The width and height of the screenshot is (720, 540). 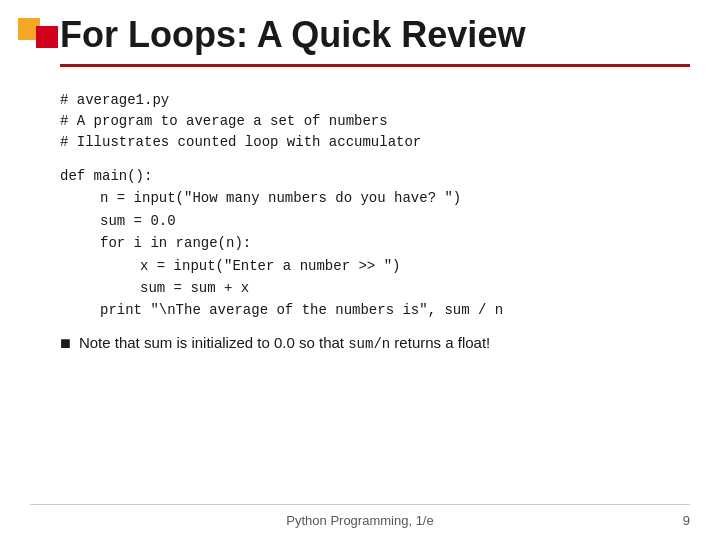 What do you see at coordinates (375, 122) in the screenshot?
I see `code-comments: # average1.py # A program to average a s…` at bounding box center [375, 122].